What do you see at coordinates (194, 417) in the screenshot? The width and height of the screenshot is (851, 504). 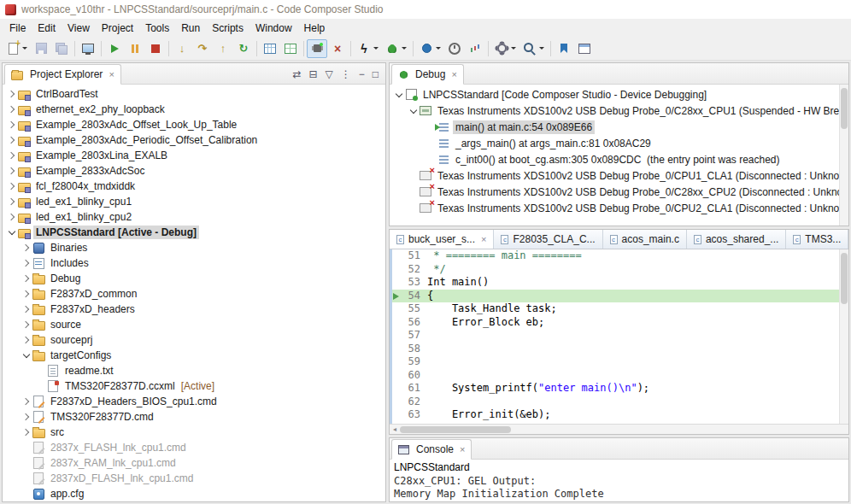 I see `tree-item: TMS320F28377D.cmd` at bounding box center [194, 417].